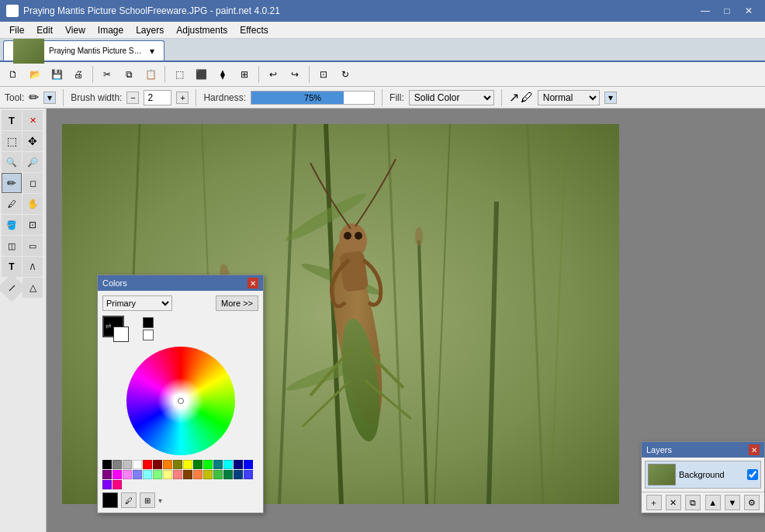  I want to click on add-layer-button: ＋, so click(654, 503).